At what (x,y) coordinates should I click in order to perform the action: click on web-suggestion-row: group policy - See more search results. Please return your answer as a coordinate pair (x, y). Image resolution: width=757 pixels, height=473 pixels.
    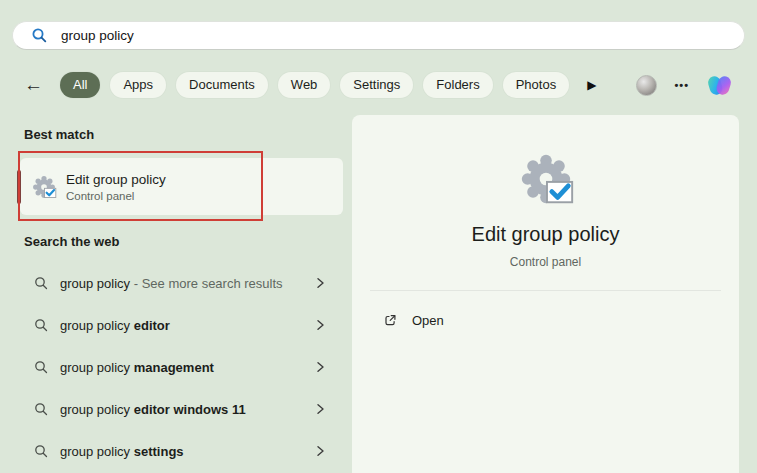
    Looking at the image, I should click on (176, 283).